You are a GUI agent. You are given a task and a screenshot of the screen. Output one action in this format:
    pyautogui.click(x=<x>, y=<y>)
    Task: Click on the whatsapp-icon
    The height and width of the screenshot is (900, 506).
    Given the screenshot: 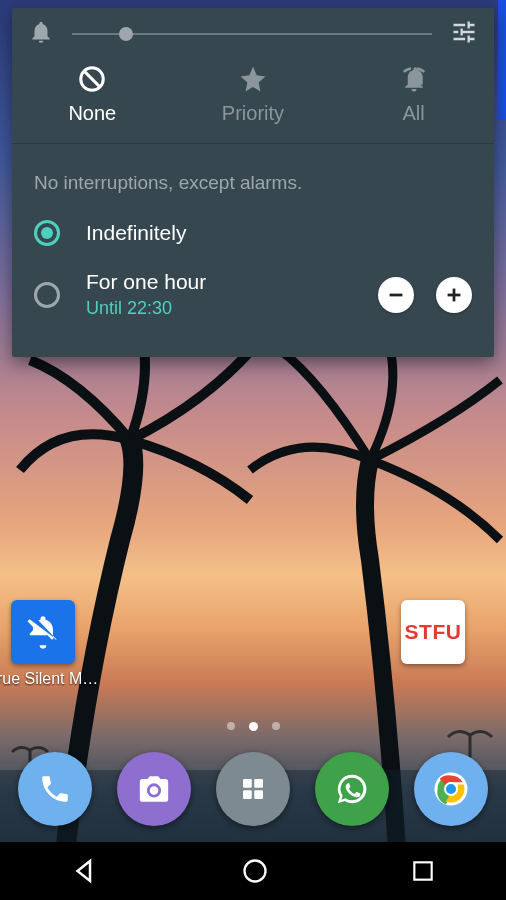 What is the action you would take?
    pyautogui.click(x=352, y=789)
    